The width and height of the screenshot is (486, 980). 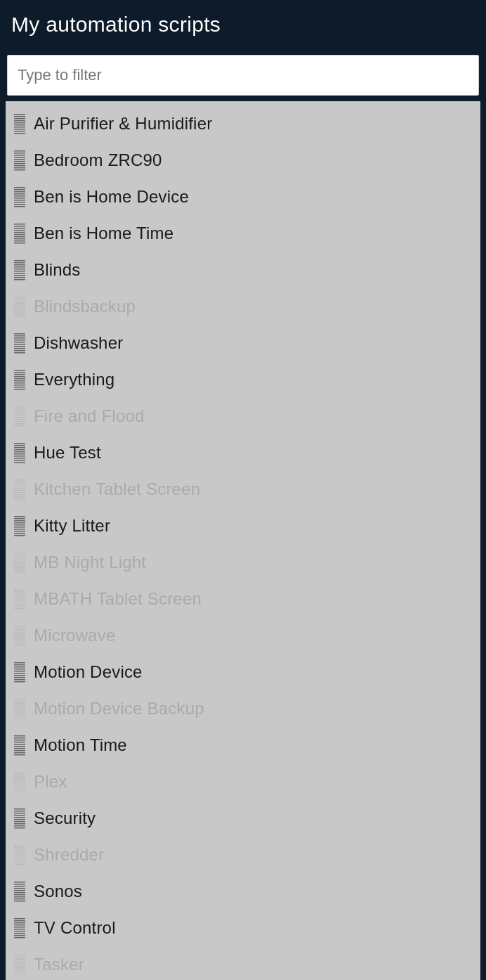 What do you see at coordinates (74, 636) in the screenshot?
I see `item-label: Microwave` at bounding box center [74, 636].